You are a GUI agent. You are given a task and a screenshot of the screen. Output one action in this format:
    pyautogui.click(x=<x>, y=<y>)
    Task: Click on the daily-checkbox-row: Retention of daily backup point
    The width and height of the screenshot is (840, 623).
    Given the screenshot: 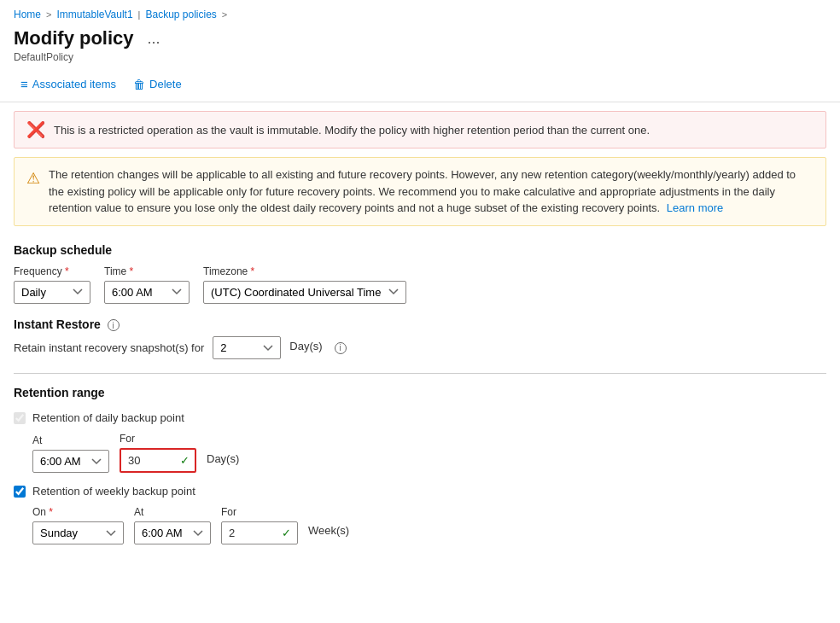 What is the action you would take?
    pyautogui.click(x=420, y=418)
    